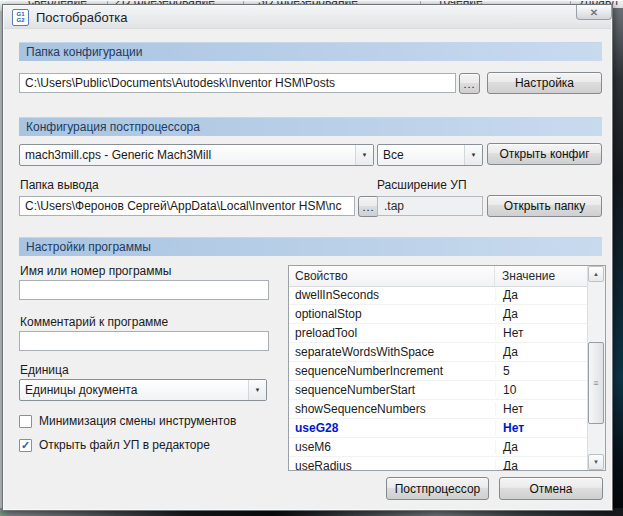 The height and width of the screenshot is (516, 623). What do you see at coordinates (94, 322) in the screenshot?
I see `program-comment-label: Комментарий к программе` at bounding box center [94, 322].